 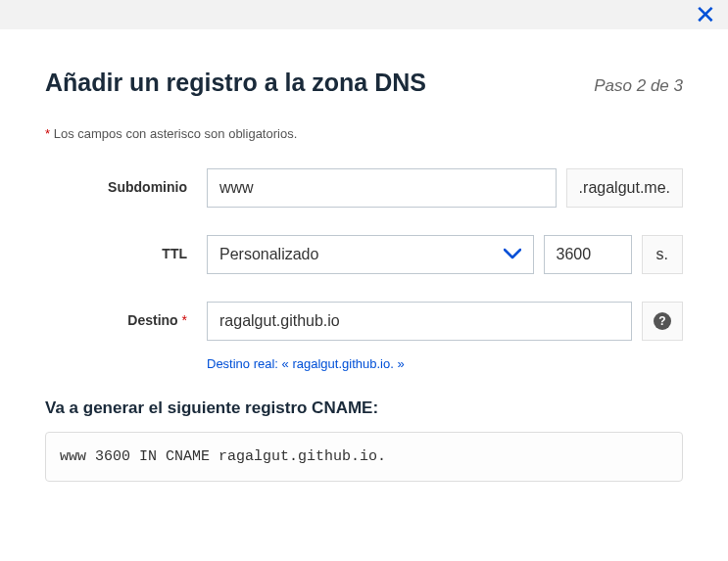 What do you see at coordinates (235, 82) in the screenshot?
I see `page-title: Añadir un registro a la zona DNS` at bounding box center [235, 82].